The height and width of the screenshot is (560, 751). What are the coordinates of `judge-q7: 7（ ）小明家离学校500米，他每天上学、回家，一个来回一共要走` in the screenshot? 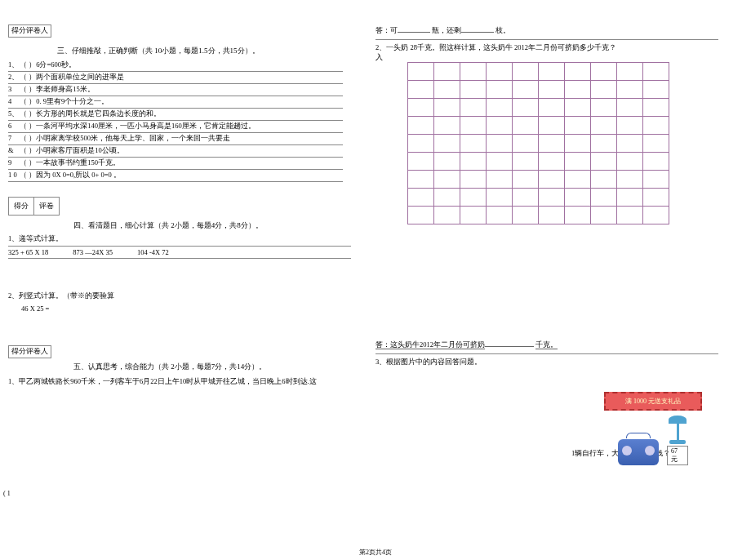 It's located at (176, 139).